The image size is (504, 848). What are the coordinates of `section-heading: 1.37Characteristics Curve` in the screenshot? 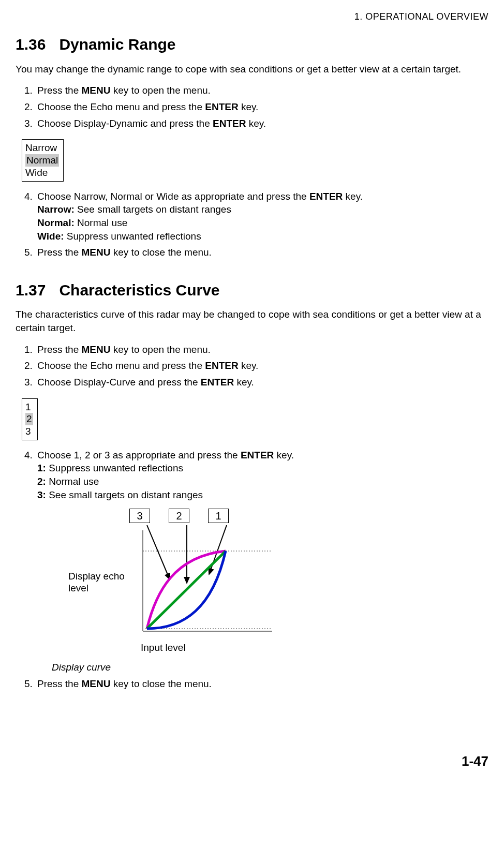 It's located at (252, 291).